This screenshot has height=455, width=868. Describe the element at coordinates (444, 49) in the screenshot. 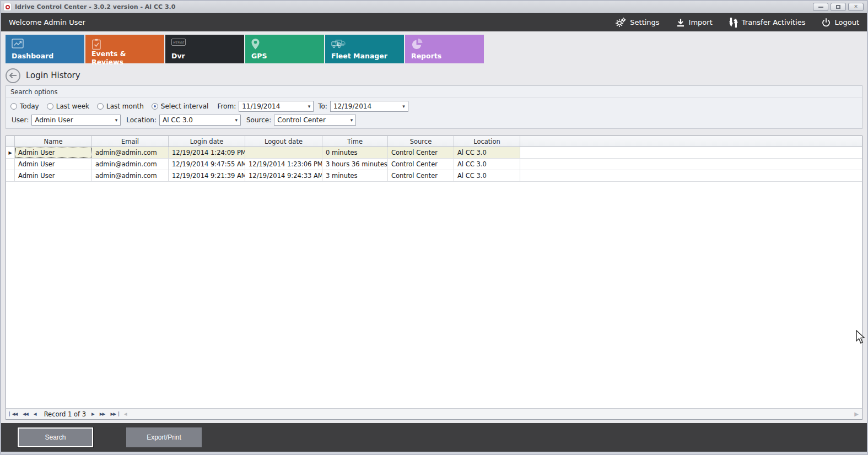

I see `tile-reports: Reports` at that location.